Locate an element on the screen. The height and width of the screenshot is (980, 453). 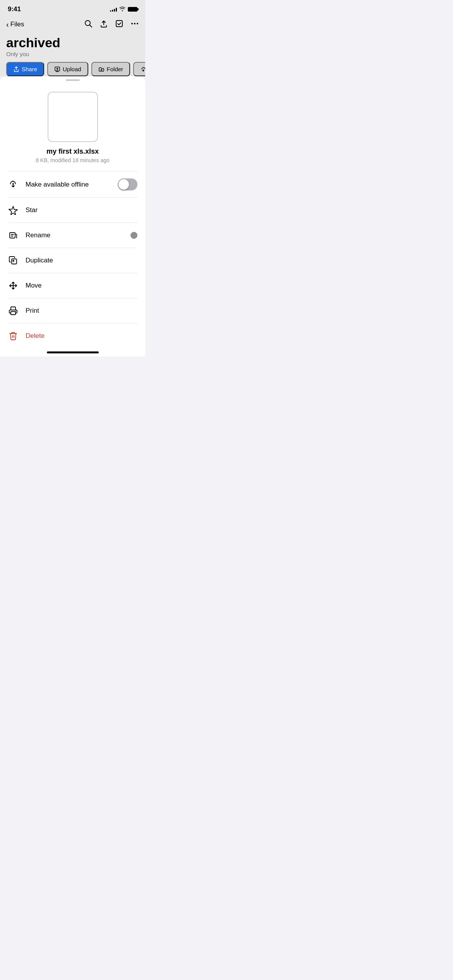
move-label: Move is located at coordinates (81, 286).